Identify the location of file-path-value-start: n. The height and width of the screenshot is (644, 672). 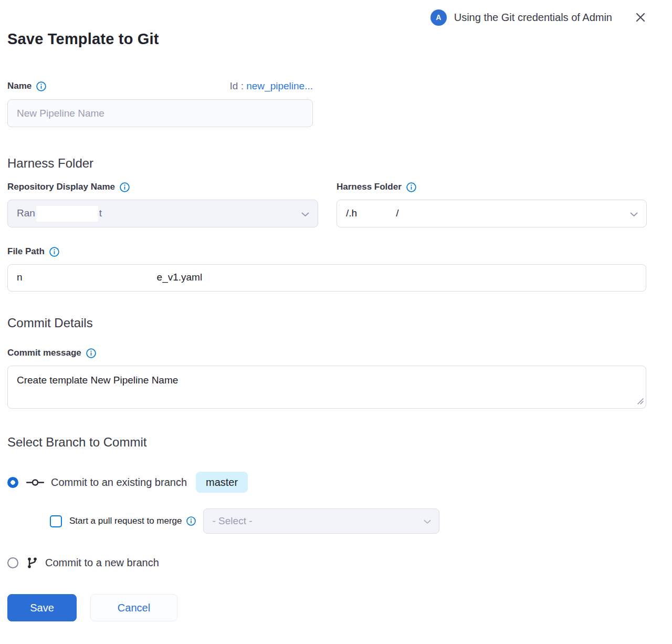
(20, 277).